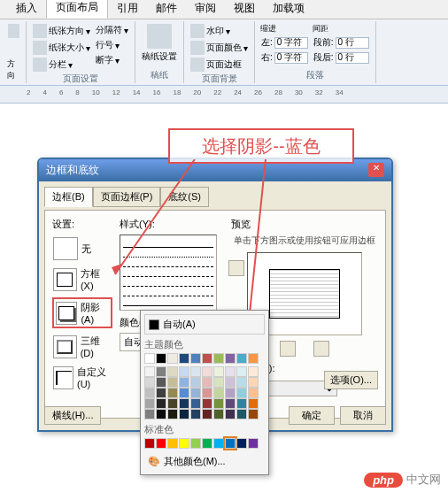  I want to click on ruler: 246810121416182022242628303234, so click(224, 95).